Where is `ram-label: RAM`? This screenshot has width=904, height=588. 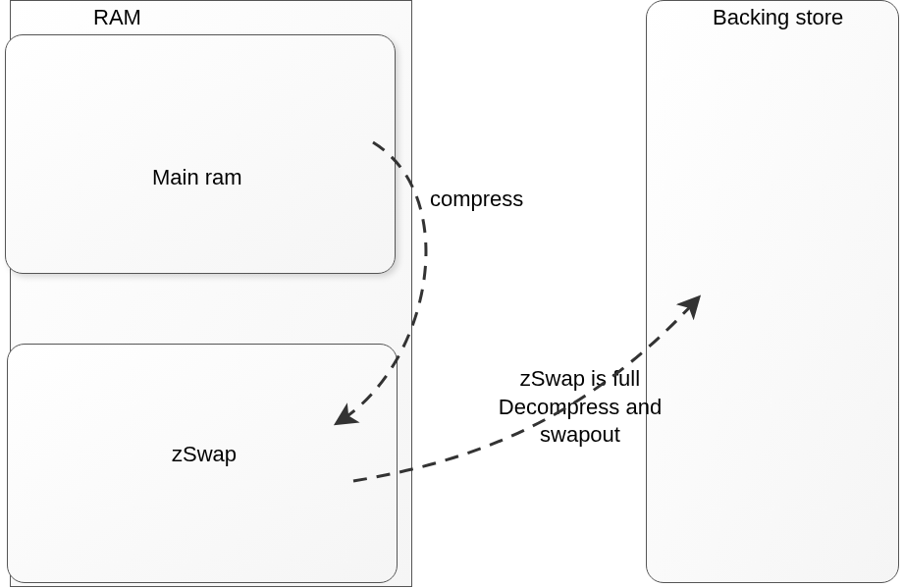
ram-label: RAM is located at coordinates (118, 18).